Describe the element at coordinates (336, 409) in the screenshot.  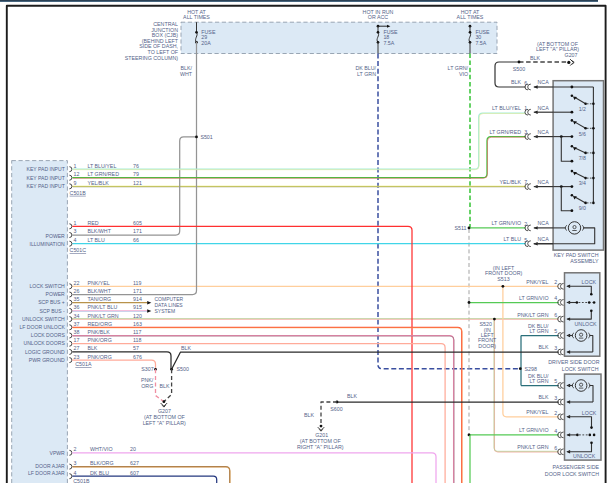
I see `svg-text: S600` at that location.